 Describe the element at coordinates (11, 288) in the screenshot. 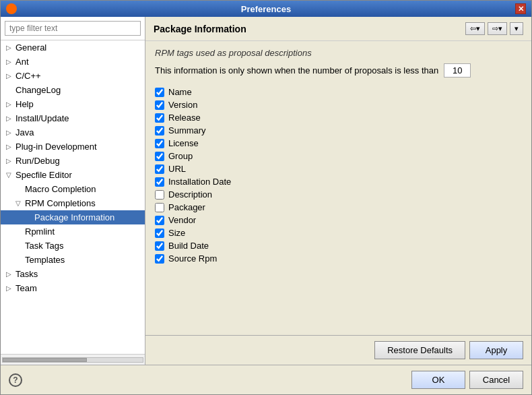

I see `team-arrow-icon: ▷` at that location.